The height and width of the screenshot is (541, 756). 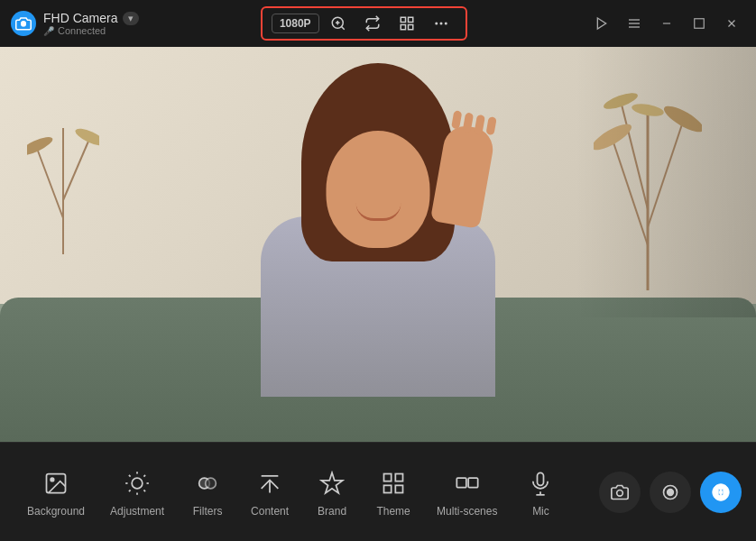 What do you see at coordinates (207, 511) in the screenshot?
I see `filters-label: Filters` at bounding box center [207, 511].